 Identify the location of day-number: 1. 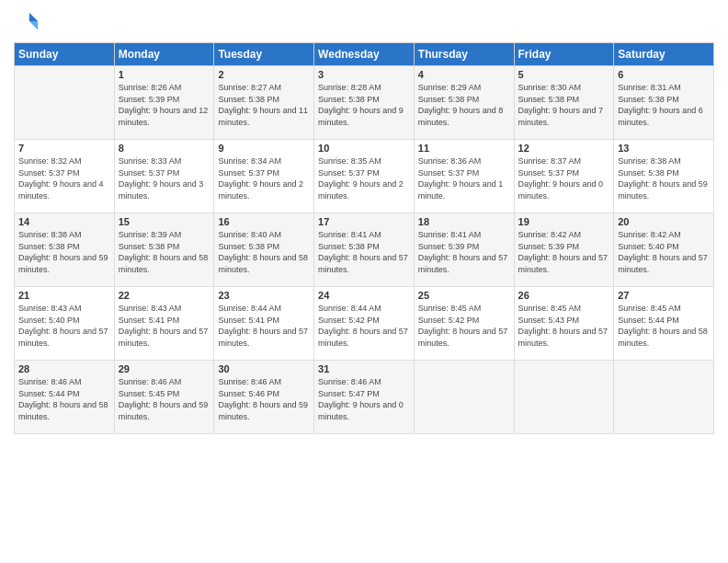
(165, 75).